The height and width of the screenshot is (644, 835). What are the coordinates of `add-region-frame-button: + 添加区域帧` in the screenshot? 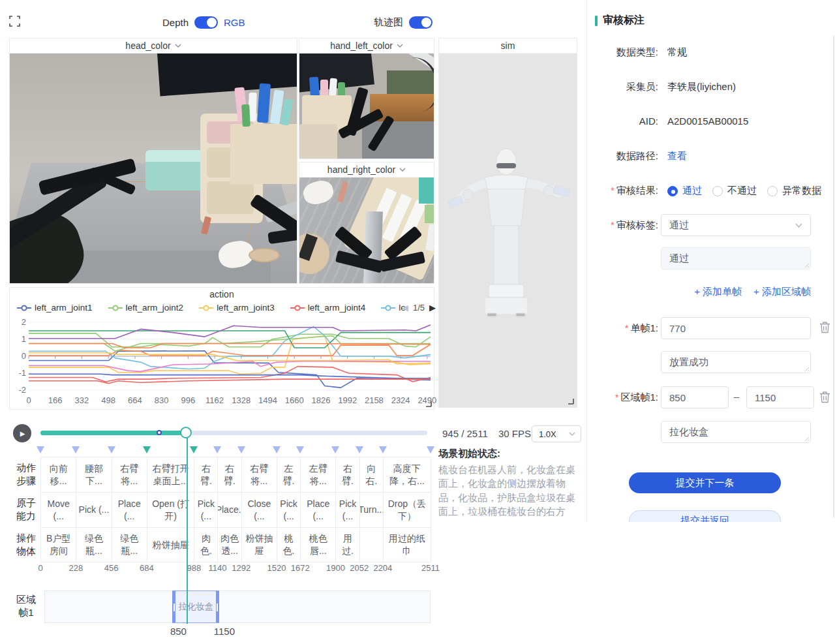 It's located at (782, 292).